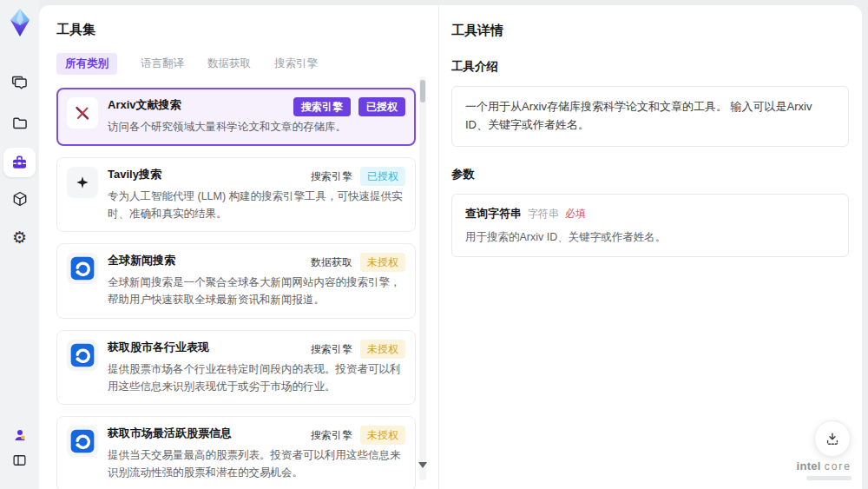 This screenshot has width=868, height=489. What do you see at coordinates (332, 262) in the screenshot?
I see `category-label: 数据获取` at bounding box center [332, 262].